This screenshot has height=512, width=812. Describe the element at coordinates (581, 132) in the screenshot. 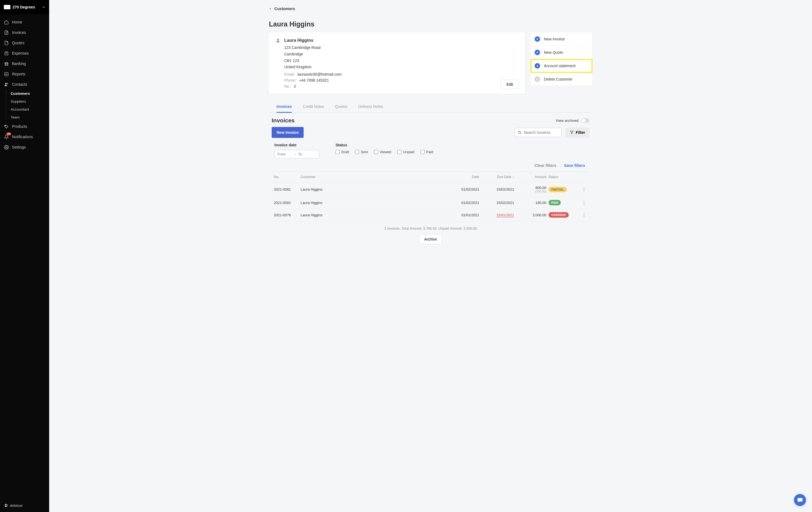

I see `filter-label: Filter` at that location.